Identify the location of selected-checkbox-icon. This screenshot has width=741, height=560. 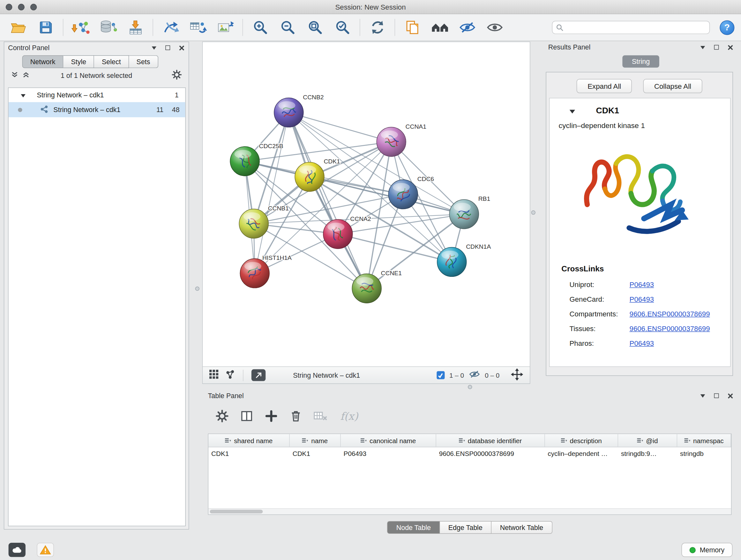
(441, 375).